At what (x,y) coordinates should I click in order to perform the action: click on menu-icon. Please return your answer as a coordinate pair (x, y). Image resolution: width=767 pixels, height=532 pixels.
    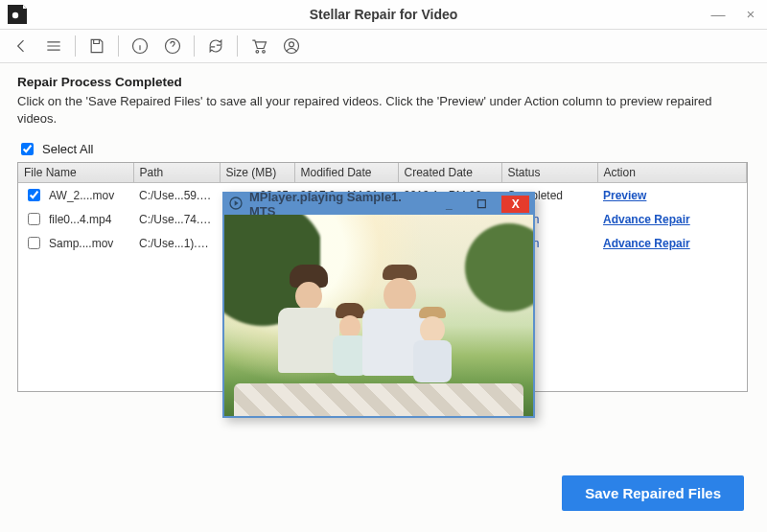
    Looking at the image, I should click on (54, 46).